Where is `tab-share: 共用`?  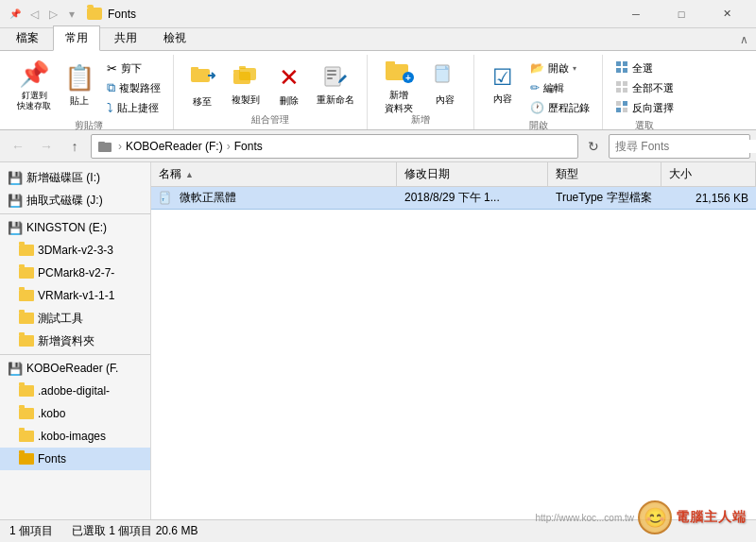 tab-share: 共用 is located at coordinates (126, 38).